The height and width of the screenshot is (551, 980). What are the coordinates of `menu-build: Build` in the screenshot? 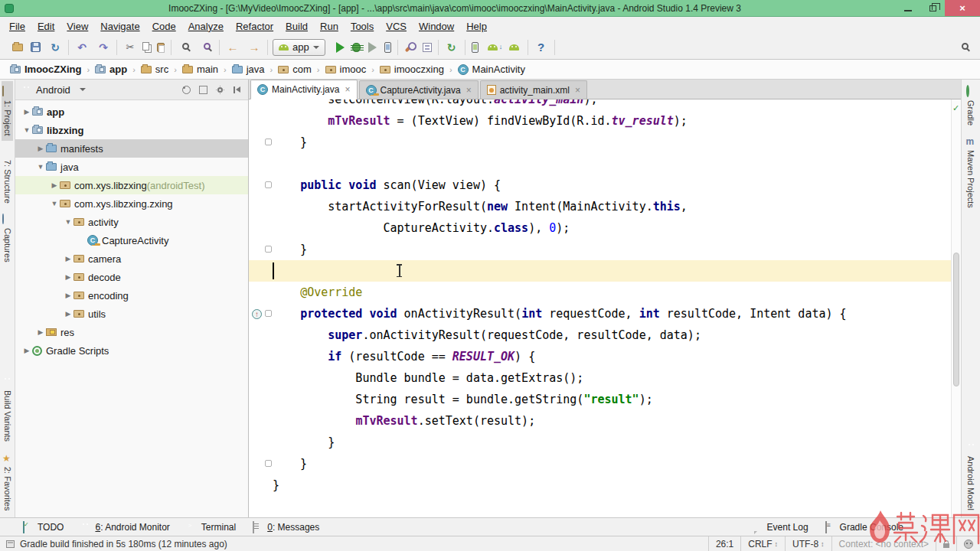 It's located at (297, 26).